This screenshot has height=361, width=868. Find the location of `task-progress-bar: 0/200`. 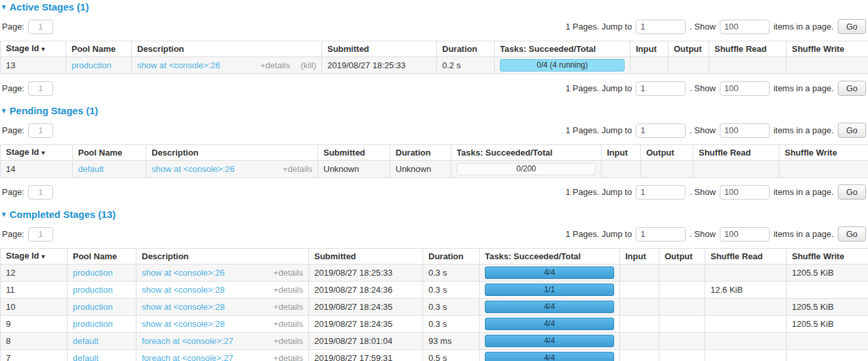

task-progress-bar: 0/200 is located at coordinates (526, 169).